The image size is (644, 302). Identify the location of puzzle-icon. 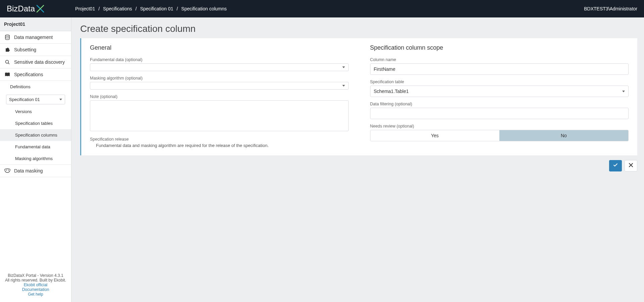
(7, 50).